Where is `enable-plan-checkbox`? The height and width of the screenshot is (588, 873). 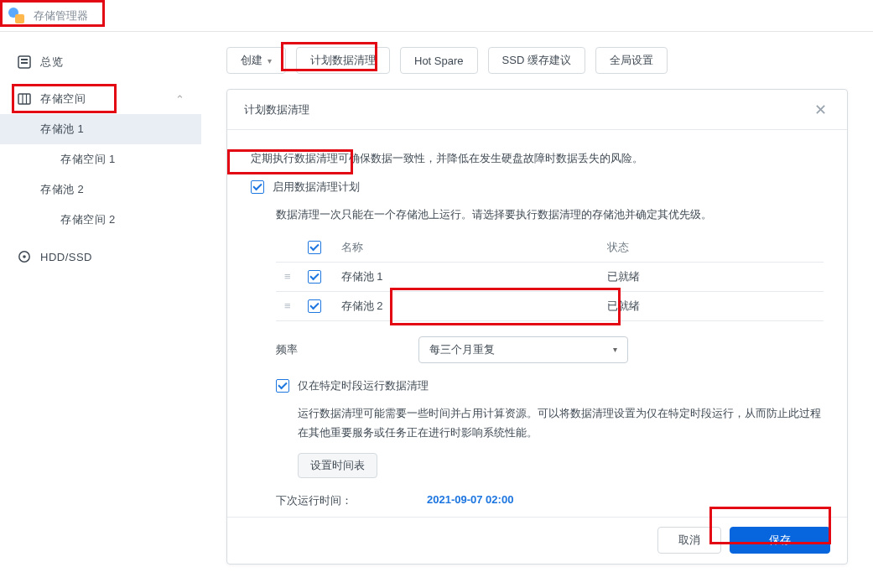 enable-plan-checkbox is located at coordinates (257, 187).